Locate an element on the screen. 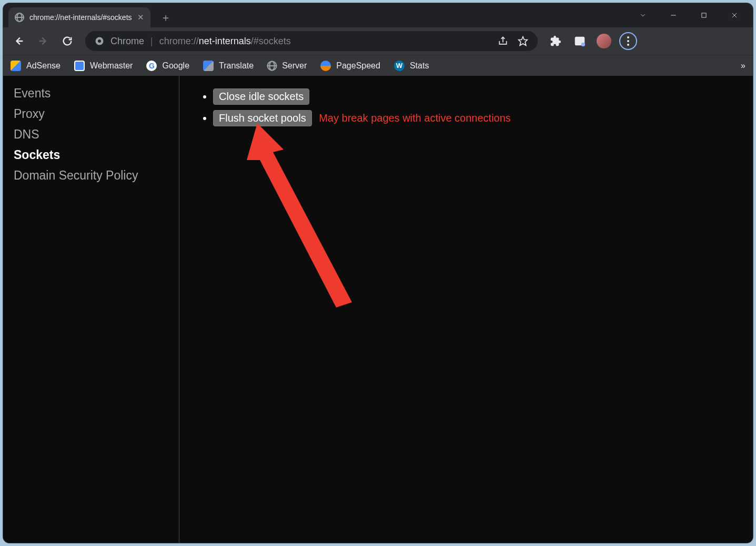 Image resolution: width=756 pixels, height=546 pixels. google-icon: G is located at coordinates (152, 66).